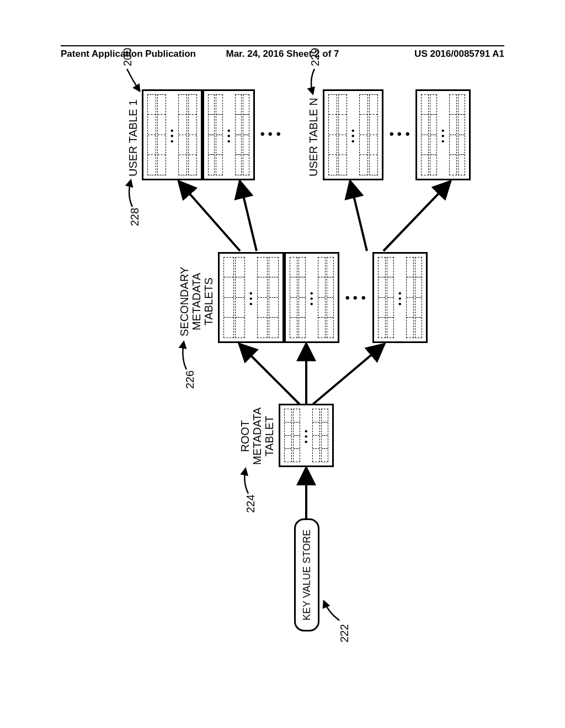 The image size is (565, 728). I want to click on user-table-n-tablet-a: •••, so click(353, 135).